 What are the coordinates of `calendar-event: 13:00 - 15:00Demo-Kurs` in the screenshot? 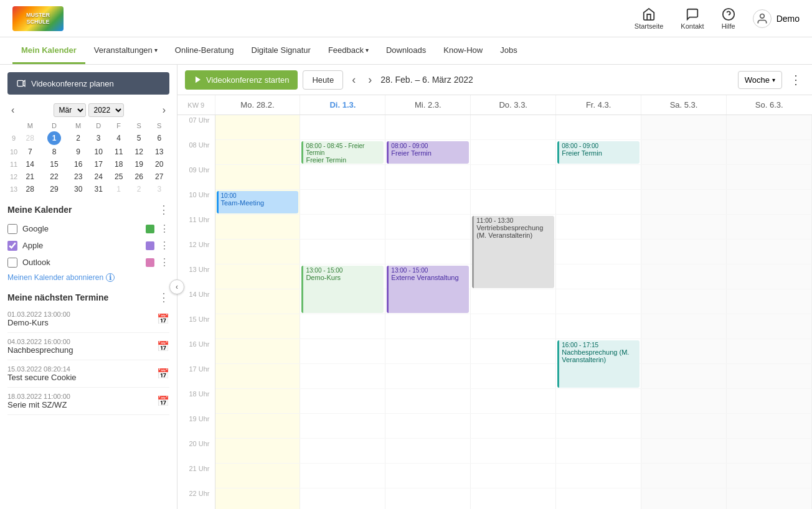 It's located at (342, 289).